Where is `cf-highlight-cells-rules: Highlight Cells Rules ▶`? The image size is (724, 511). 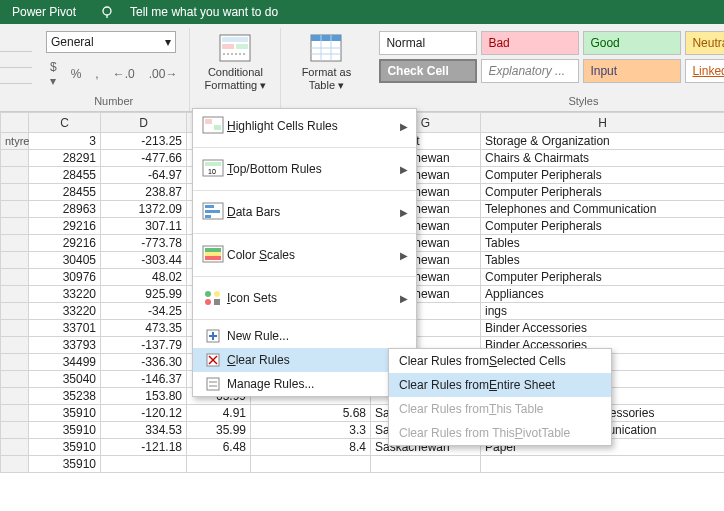 cf-highlight-cells-rules: Highlight Cells Rules ▶ is located at coordinates (304, 126).